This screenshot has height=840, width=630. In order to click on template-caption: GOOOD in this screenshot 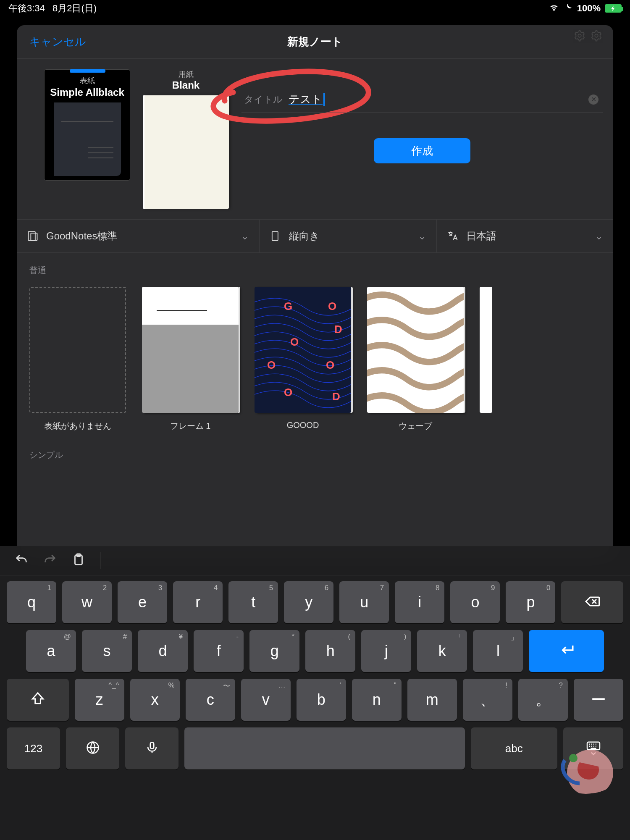, I will do `click(303, 425)`.